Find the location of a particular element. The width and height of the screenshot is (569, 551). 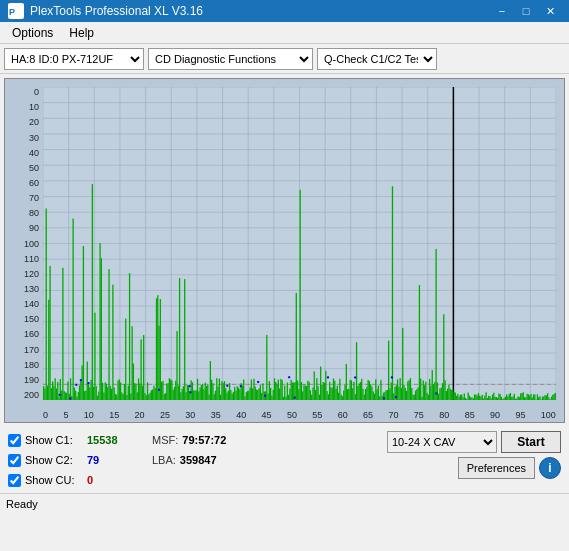

menu-help: Help is located at coordinates (82, 33).